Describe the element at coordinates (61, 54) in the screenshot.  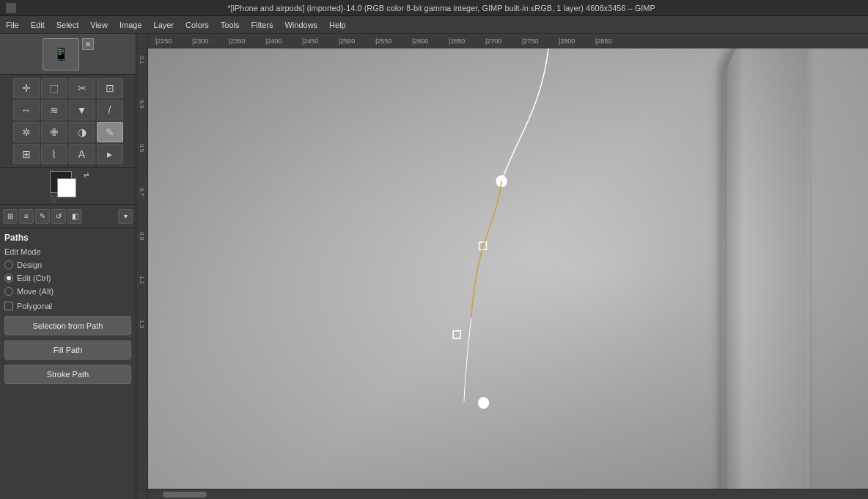
I see `tool-image-preview: 📱` at that location.